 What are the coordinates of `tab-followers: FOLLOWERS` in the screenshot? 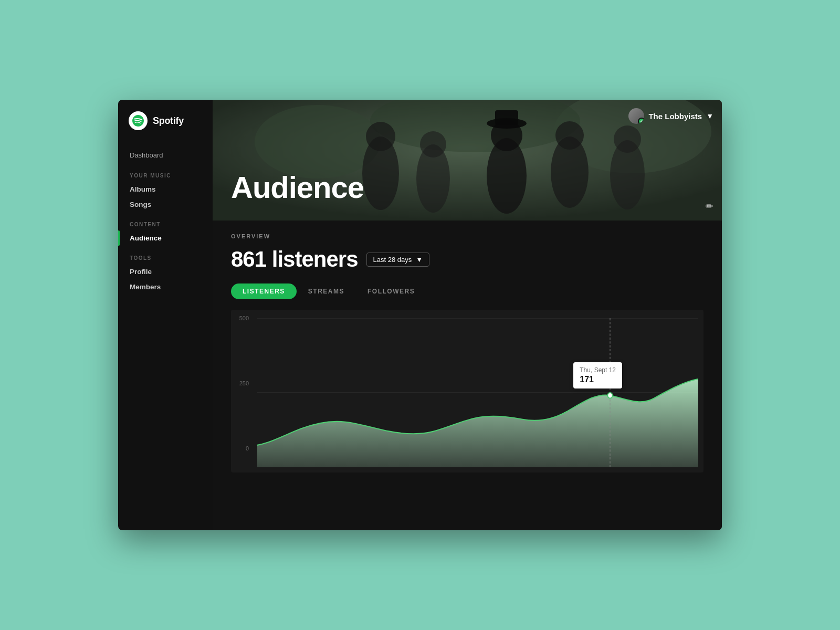 It's located at (391, 291).